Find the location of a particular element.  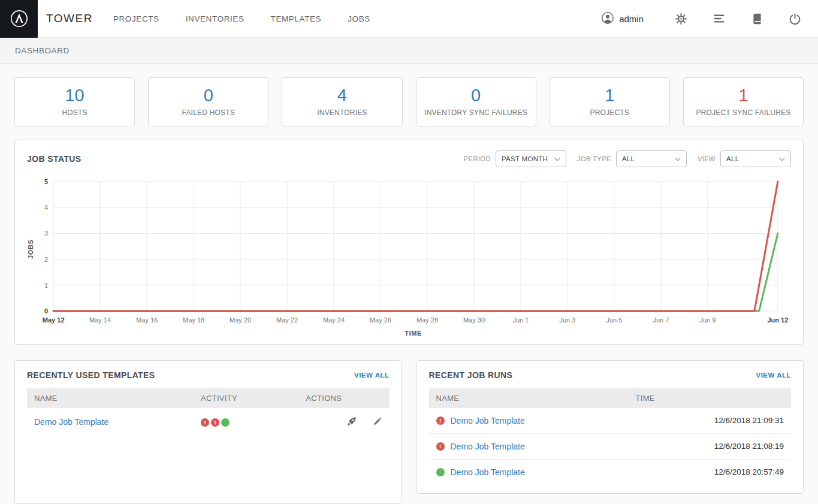

stat-label: FAILED HOSTS is located at coordinates (209, 113).